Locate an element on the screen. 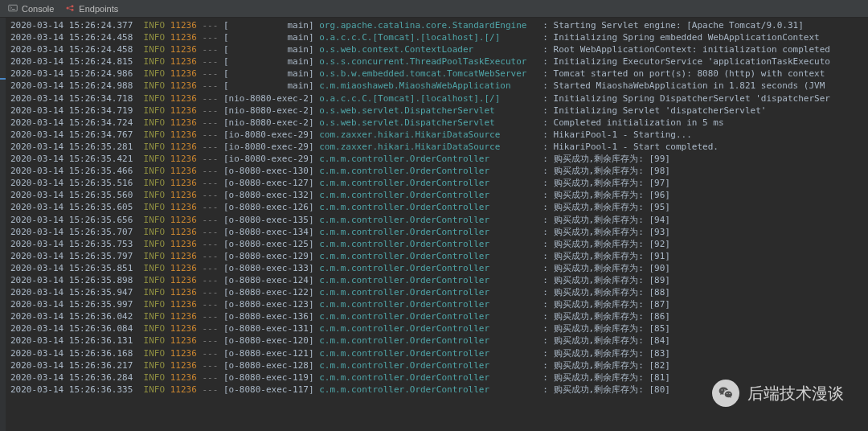  log-line: 2020-03-14 15:26:24.377 INFO 11236 --- [… is located at coordinates (439, 26).